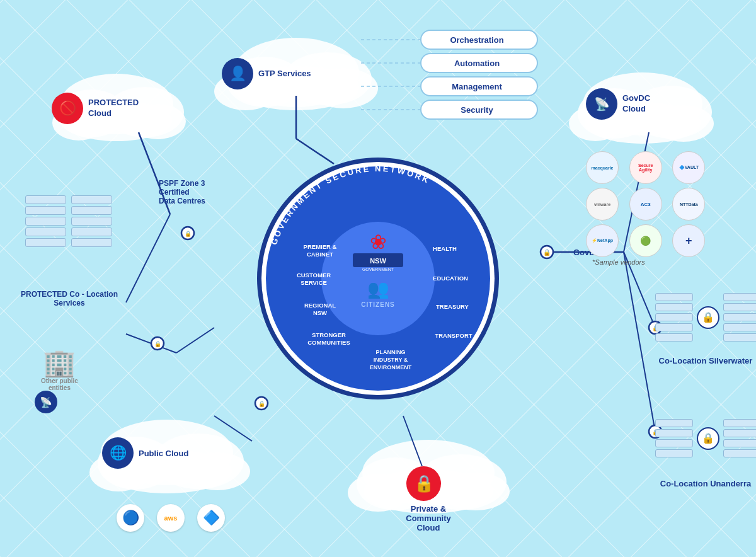 Image resolution: width=756 pixels, height=557 pixels. What do you see at coordinates (602, 241) in the screenshot?
I see `vendor-netapp: ⚡NetApp` at bounding box center [602, 241].